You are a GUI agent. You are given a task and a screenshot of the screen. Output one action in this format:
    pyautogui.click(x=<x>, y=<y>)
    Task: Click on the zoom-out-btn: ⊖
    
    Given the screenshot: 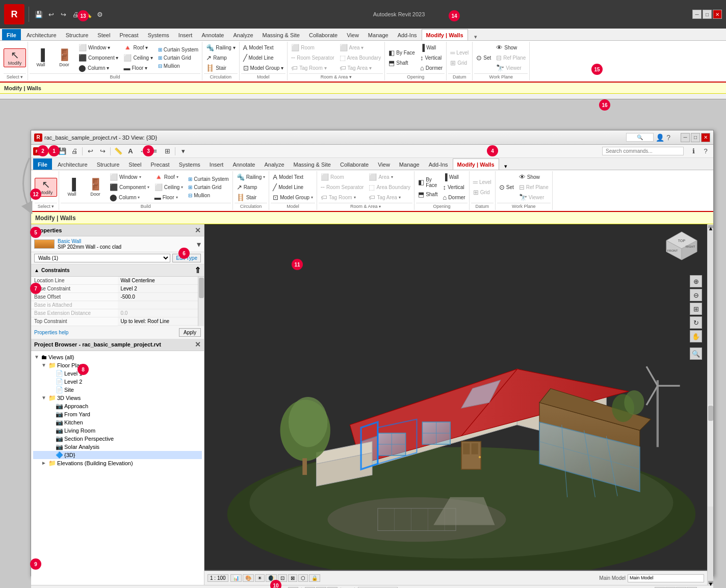 What is the action you would take?
    pyautogui.click(x=696, y=295)
    